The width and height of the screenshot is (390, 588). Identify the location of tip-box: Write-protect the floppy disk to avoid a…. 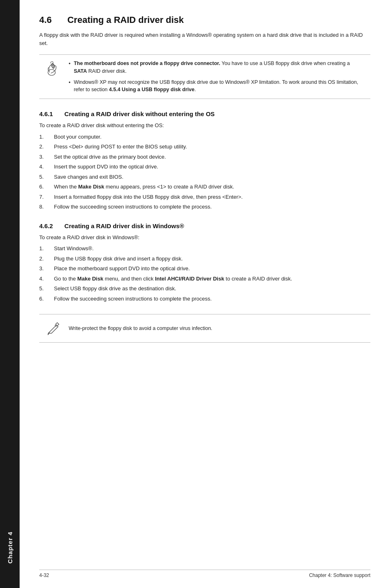
(205, 328).